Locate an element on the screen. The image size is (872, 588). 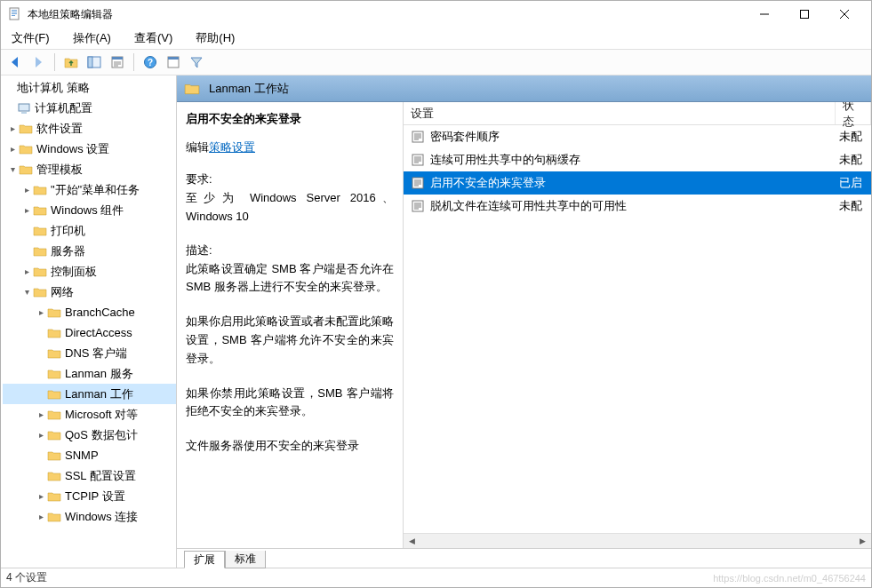
horizontal-scrollbar: ◀ ▶ is located at coordinates (637, 540).